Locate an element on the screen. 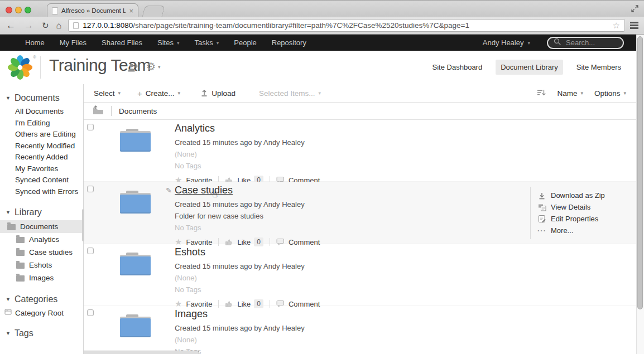 This screenshot has width=644, height=354. nav-item-home: Home is located at coordinates (35, 42).